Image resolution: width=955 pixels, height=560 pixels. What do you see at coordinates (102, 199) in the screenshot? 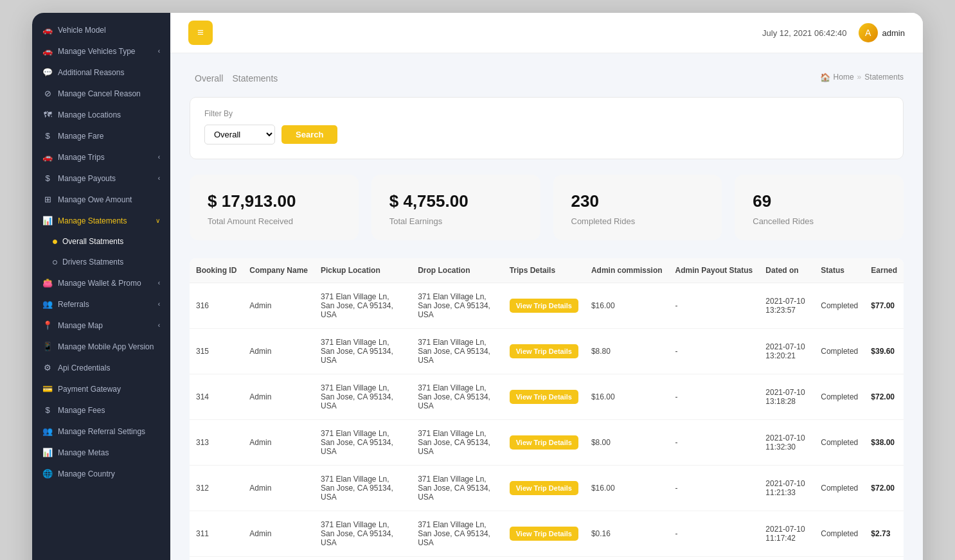
I see `sidebar-item-manage-owe-amount: ⊞Manage Owe Amount` at bounding box center [102, 199].